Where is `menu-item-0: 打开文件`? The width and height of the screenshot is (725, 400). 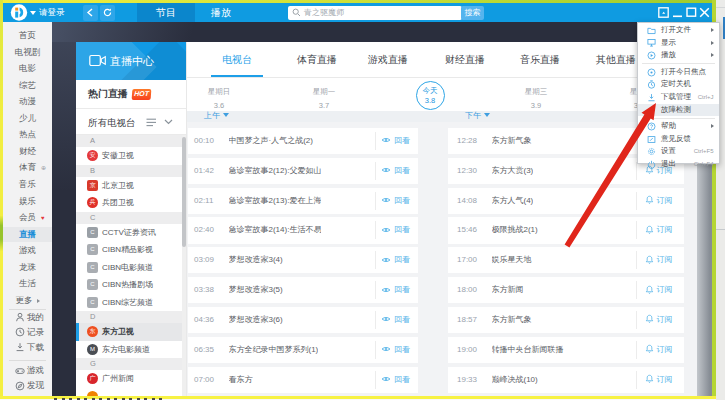 menu-item-0: 打开文件 is located at coordinates (678, 30).